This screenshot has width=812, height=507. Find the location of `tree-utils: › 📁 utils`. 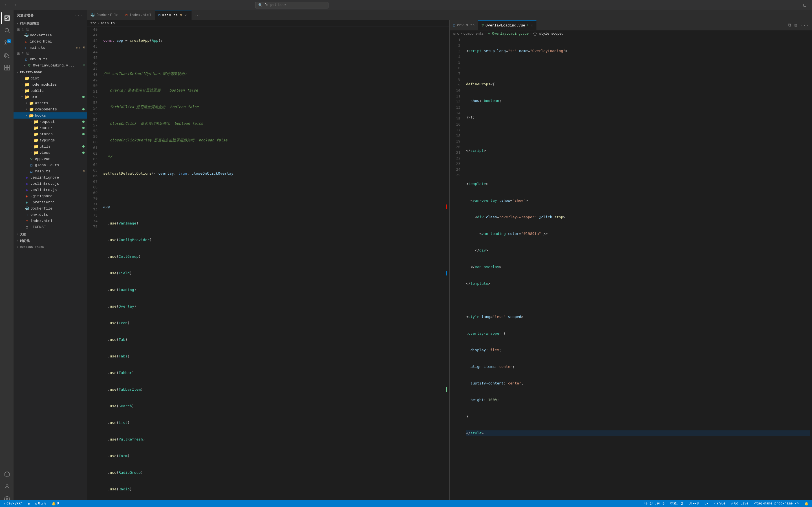

tree-utils: › 📁 utils is located at coordinates (50, 147).